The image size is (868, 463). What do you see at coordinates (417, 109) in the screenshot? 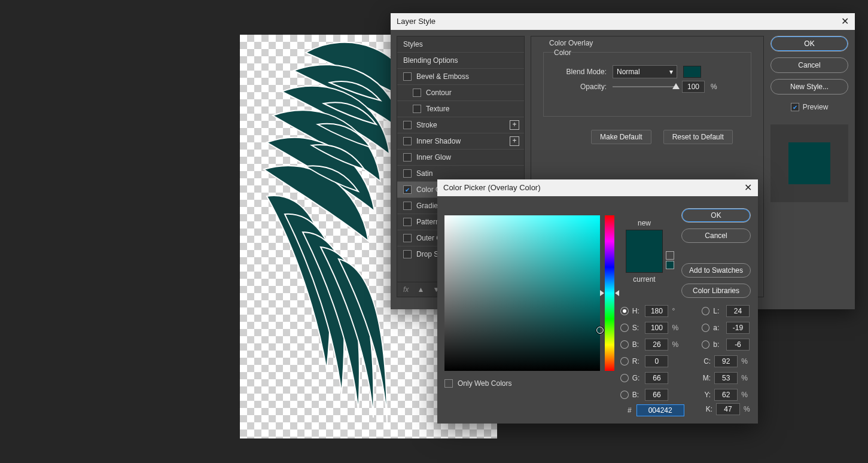
I see `texture-checkbox` at bounding box center [417, 109].